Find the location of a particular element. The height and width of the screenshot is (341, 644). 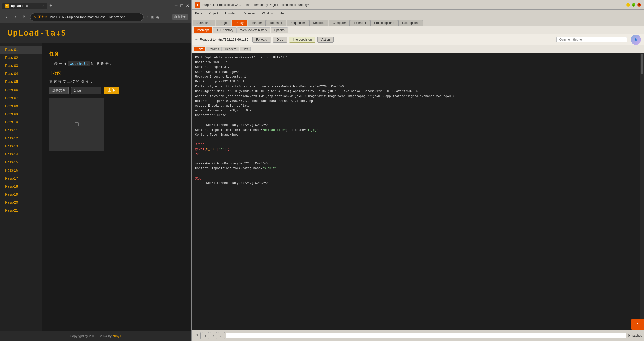

proxy-tab-websockets: WebSockets history is located at coordinates (254, 30).